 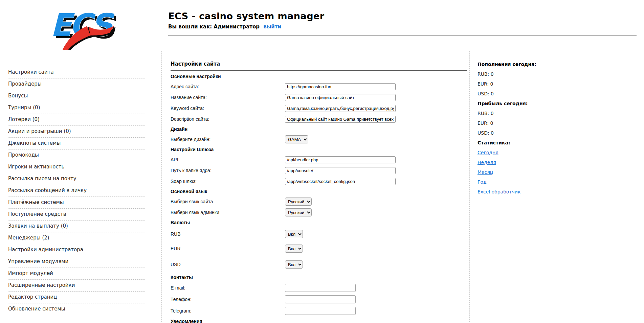 I want to click on form-row: Путь к папке ядра:, so click(x=319, y=170).